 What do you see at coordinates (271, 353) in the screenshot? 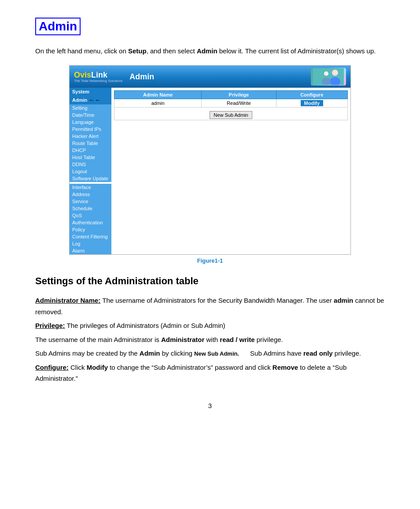
I see `desc-sub-admins-spaces: Sub Admins have` at bounding box center [271, 353].